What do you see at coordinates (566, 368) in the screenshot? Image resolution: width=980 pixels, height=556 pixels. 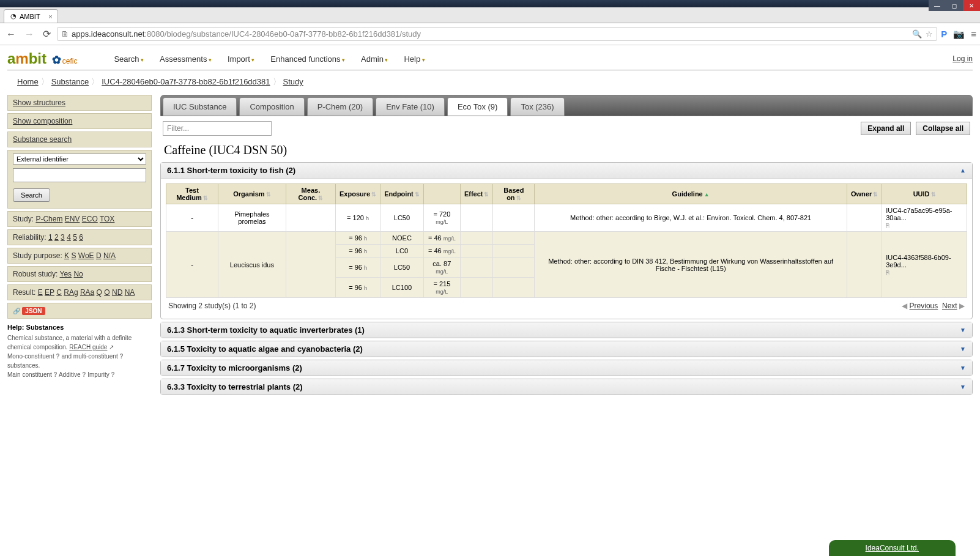 I see `panel-header: 6.1.7 Toxicity to microorganisms (2)▼` at bounding box center [566, 368].